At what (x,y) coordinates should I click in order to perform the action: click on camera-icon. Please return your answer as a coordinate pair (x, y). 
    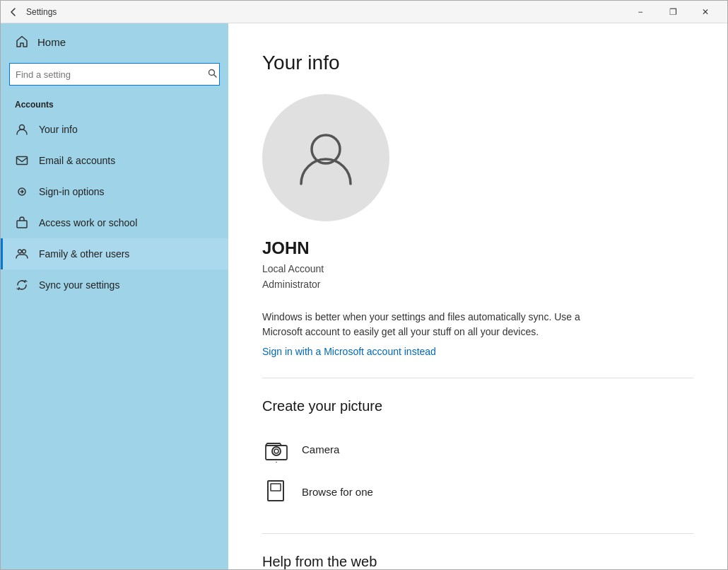
    Looking at the image, I should click on (276, 450).